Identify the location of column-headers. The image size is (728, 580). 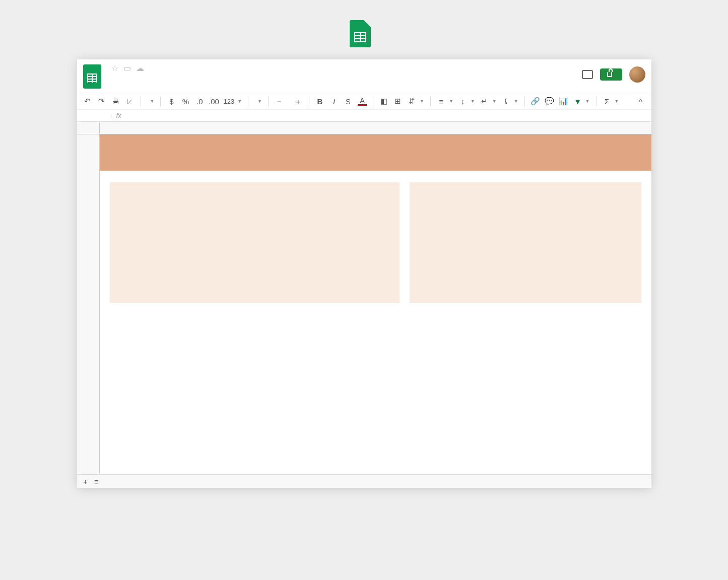
(364, 128).